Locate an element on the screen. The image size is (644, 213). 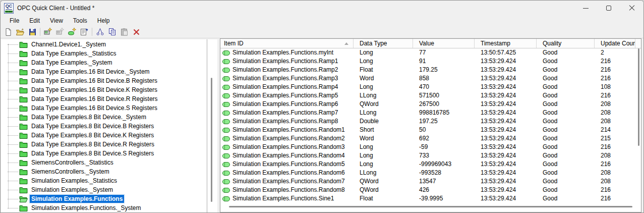
menu-view: View is located at coordinates (56, 21).